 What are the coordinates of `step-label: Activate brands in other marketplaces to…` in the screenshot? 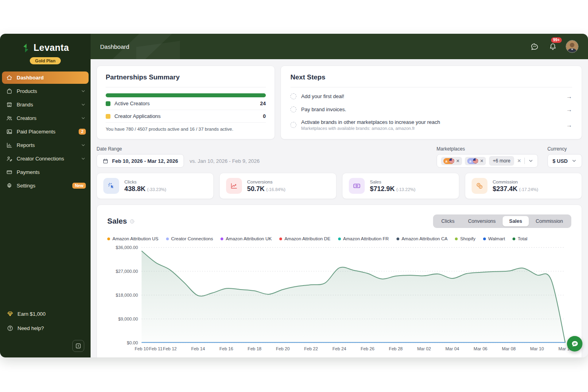 It's located at (371, 122).